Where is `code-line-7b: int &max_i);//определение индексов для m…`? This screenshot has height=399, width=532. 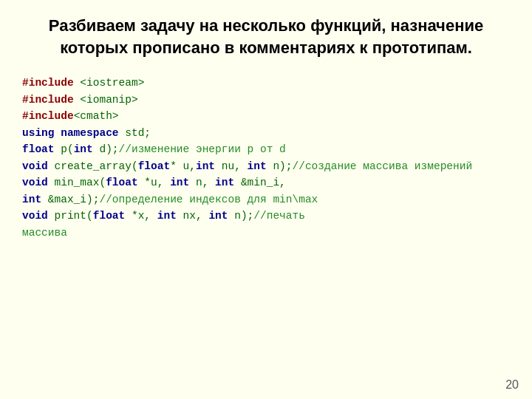
code-line-7b: int &max_i);//определение индексов для m… is located at coordinates (266, 200).